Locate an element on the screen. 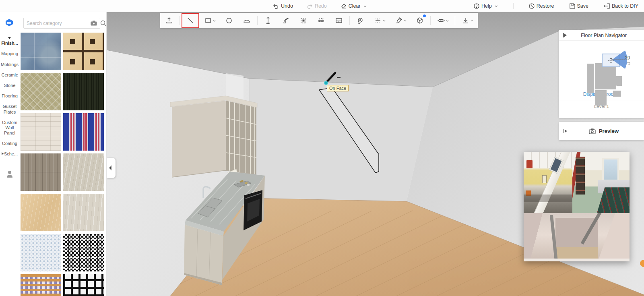 The width and height of the screenshot is (644, 296). save-icon is located at coordinates (572, 6).